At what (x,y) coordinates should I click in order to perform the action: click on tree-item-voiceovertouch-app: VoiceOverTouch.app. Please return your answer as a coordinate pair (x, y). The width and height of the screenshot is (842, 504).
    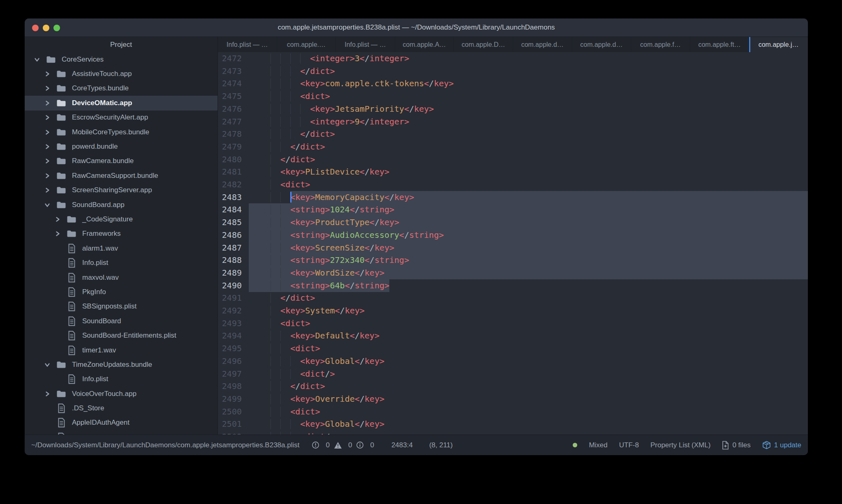
    Looking at the image, I should click on (121, 394).